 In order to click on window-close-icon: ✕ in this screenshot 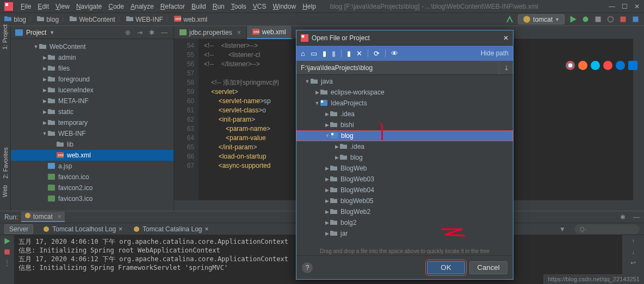, I will do `click(637, 7)`.